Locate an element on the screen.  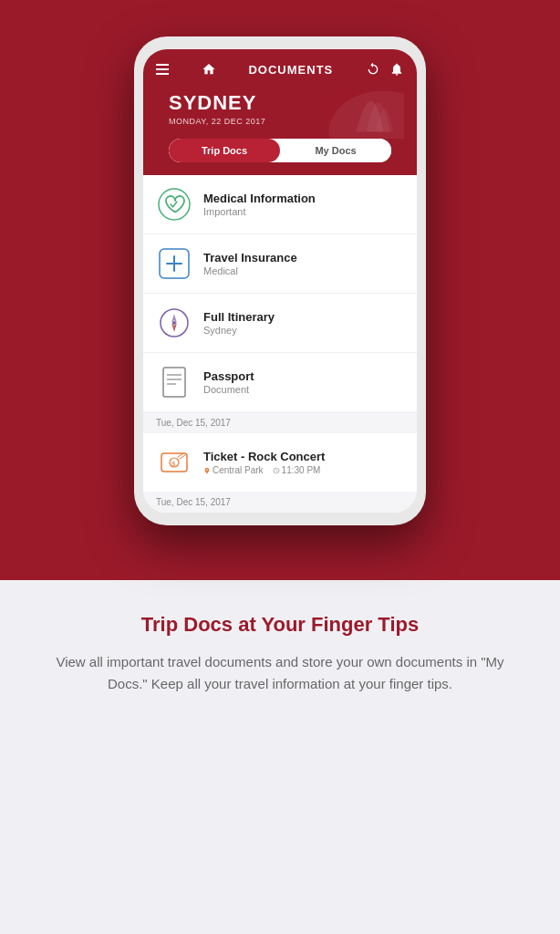
menu-icon is located at coordinates (162, 69).